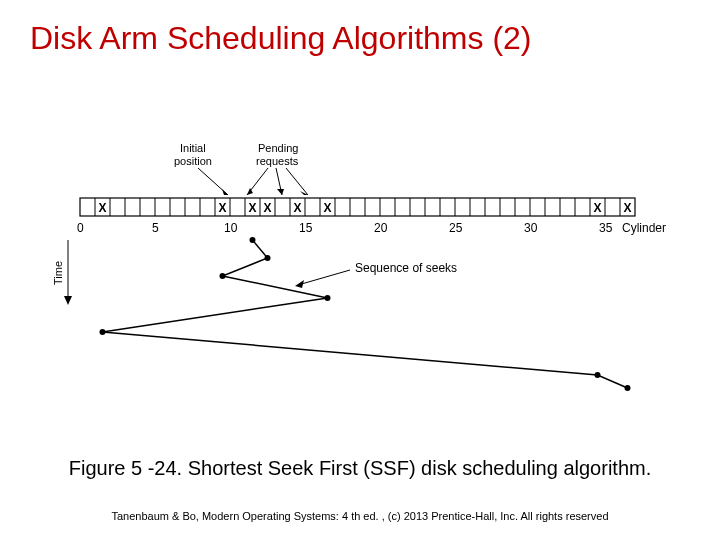  Describe the element at coordinates (360, 516) in the screenshot. I see `footer-citation: Tanenbaum & Bo, Modern Operating Systems…` at that location.